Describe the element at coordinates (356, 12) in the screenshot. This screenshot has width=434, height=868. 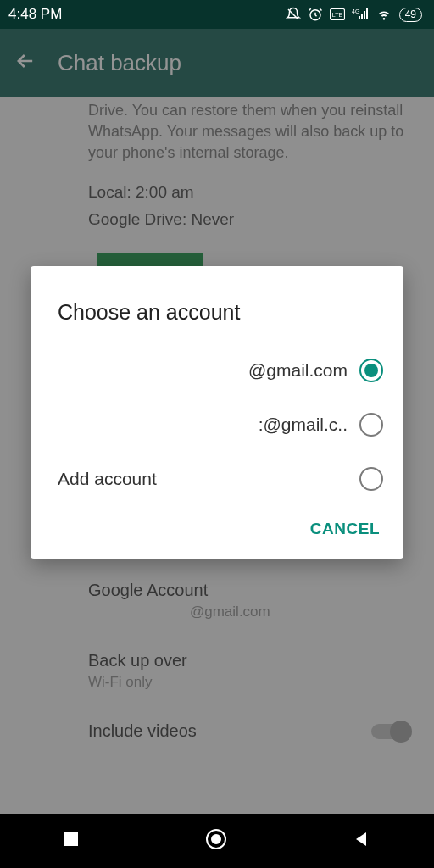
I see `svg-text: 4G` at that location.